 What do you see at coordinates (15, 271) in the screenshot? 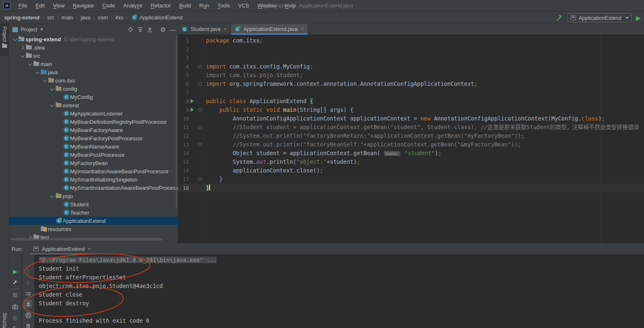
I see `rerun-button: ▶` at bounding box center [15, 271].